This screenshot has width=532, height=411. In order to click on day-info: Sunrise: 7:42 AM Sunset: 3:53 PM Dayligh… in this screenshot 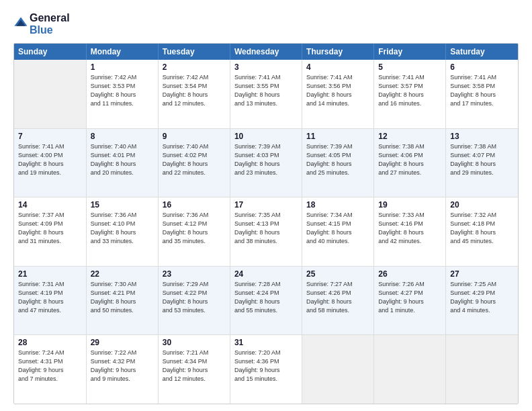, I will do `click(122, 91)`.